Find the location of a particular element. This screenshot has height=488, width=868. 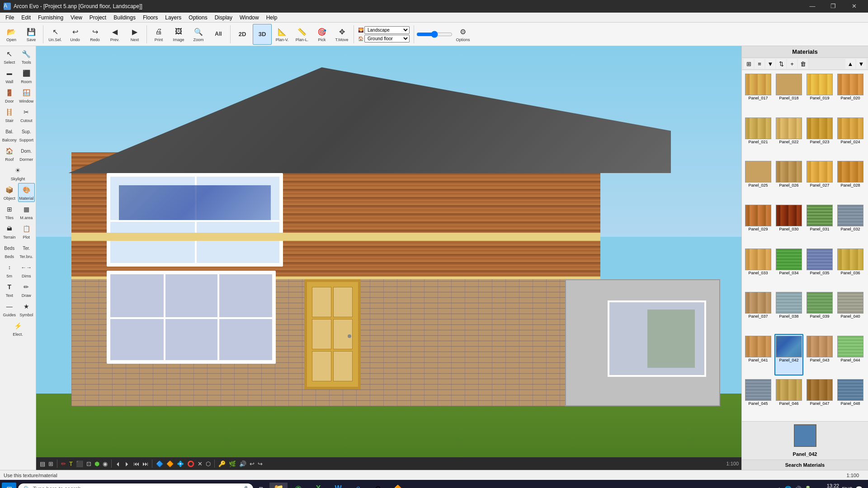

menu-item-floors: Floors is located at coordinates (150, 18).